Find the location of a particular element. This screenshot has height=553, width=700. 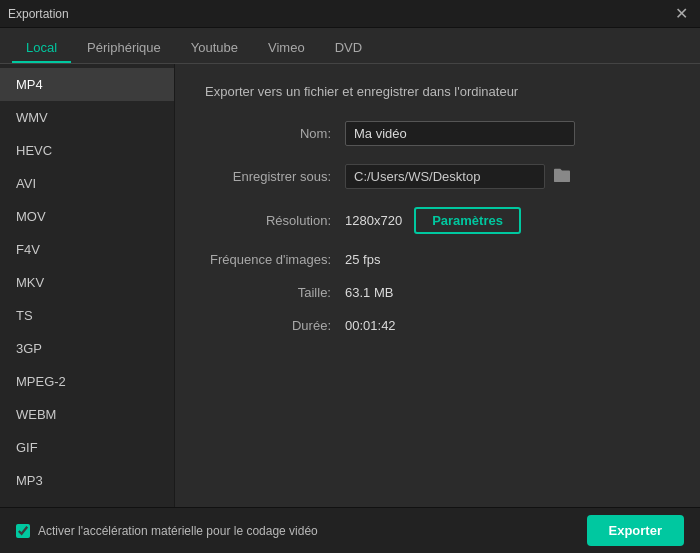

nom-input is located at coordinates (460, 134).